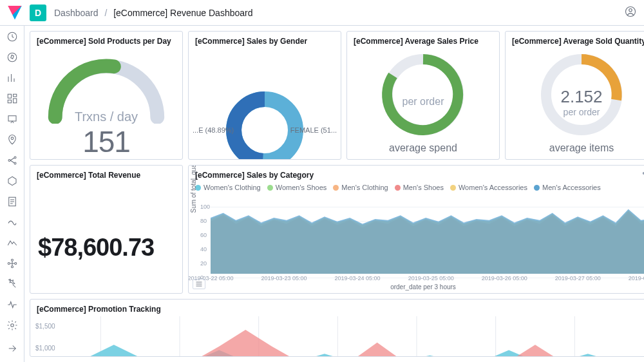  I want to click on x-axis-label: order_date per 3 hours, so click(416, 287).